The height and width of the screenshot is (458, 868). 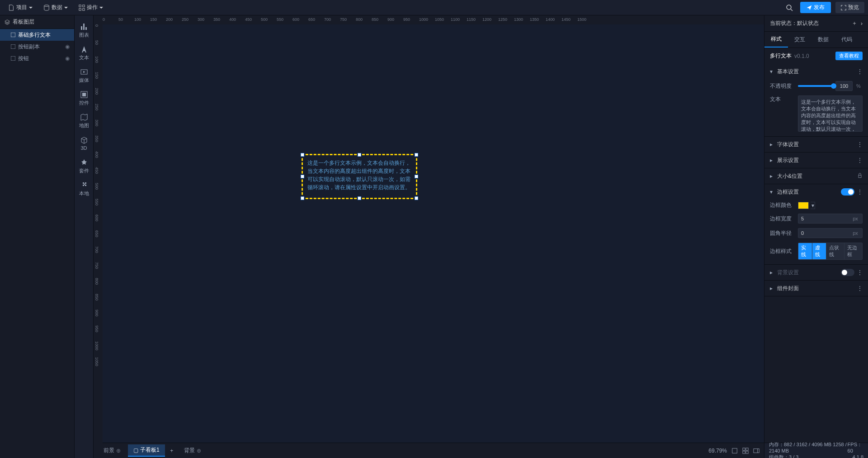 I want to click on resize-handle-bl, so click(x=302, y=198).